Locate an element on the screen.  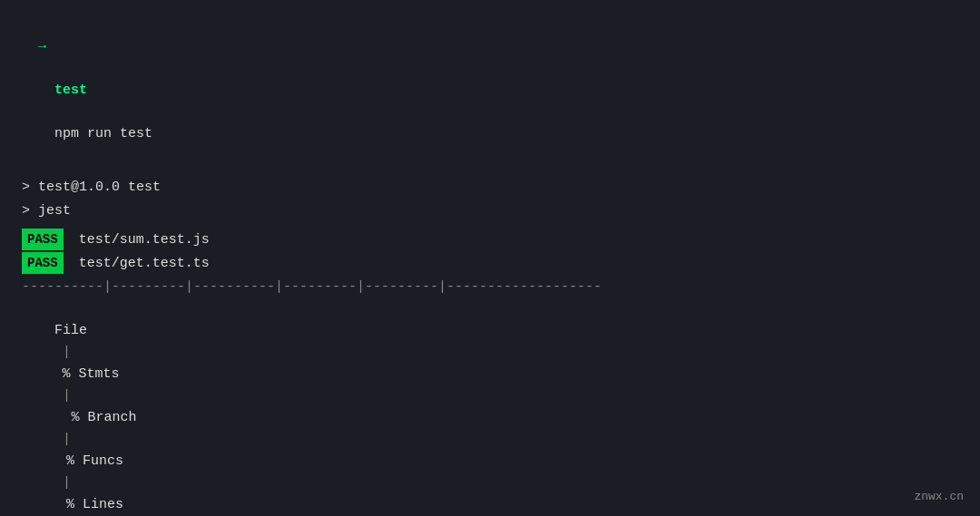
pass-row-2: PASS test/get.test.ts is located at coordinates (490, 263).